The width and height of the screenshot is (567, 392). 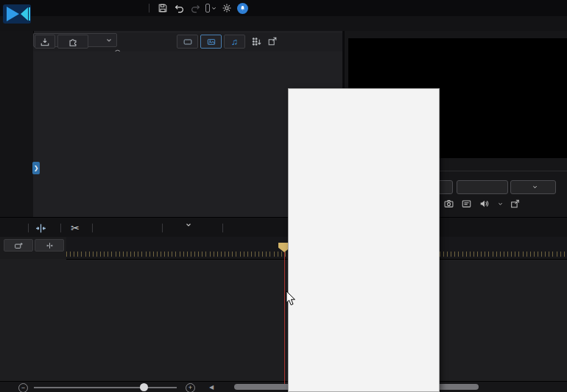 What do you see at coordinates (208, 8) in the screenshot?
I see `aspect-ratio-value` at bounding box center [208, 8].